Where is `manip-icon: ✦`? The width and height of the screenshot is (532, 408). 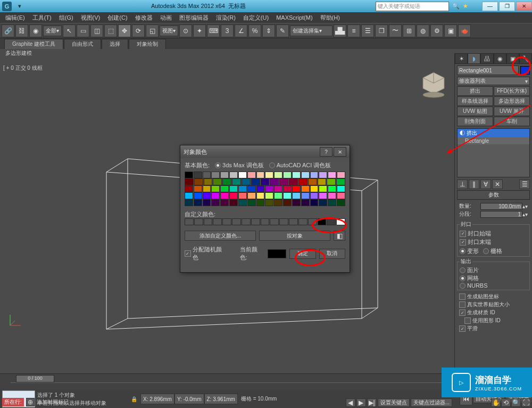 manip-icon: ✦ is located at coordinates (200, 31).